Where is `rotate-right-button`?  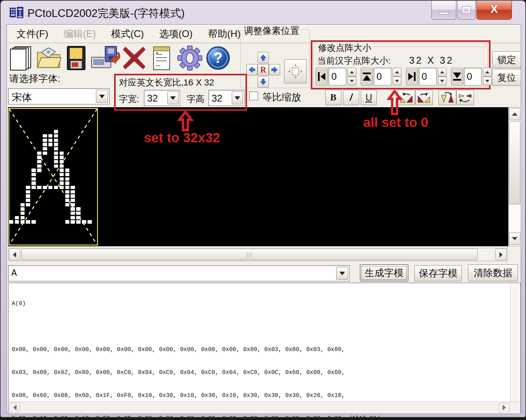 rotate-right-button is located at coordinates (424, 98).